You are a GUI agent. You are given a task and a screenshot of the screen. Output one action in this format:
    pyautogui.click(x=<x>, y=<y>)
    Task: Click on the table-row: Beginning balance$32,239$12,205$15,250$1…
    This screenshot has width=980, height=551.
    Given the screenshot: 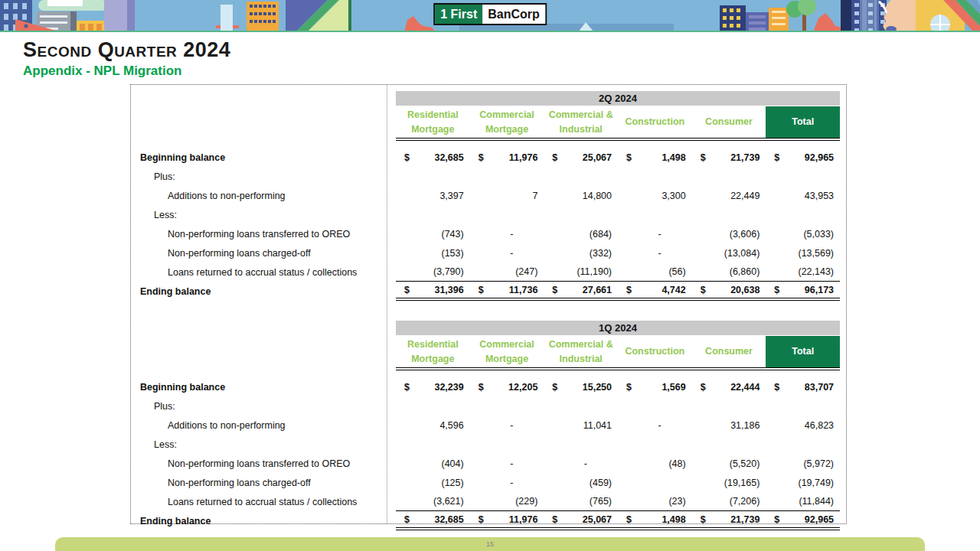 What is the action you would take?
    pyautogui.click(x=488, y=387)
    